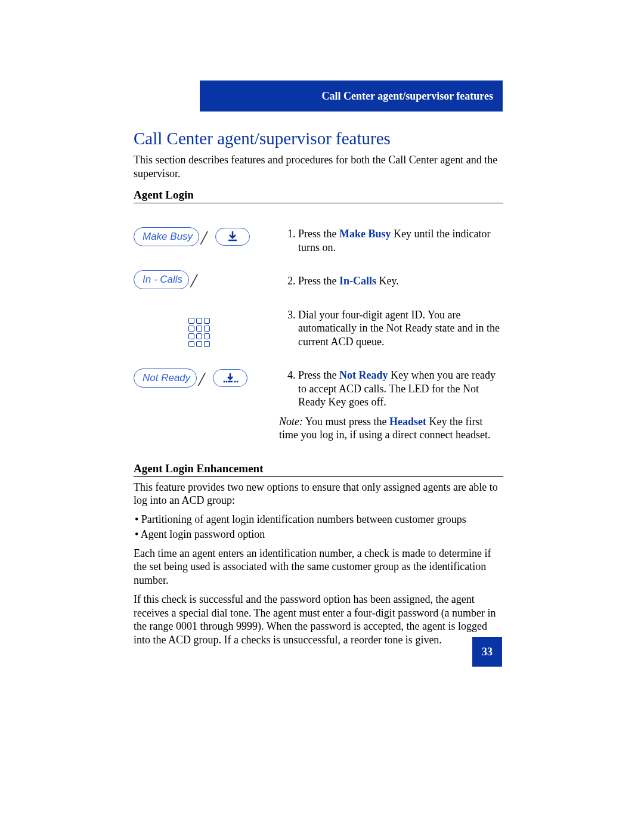 The image size is (644, 833). What do you see at coordinates (487, 652) in the screenshot?
I see `page-number: 33` at bounding box center [487, 652].